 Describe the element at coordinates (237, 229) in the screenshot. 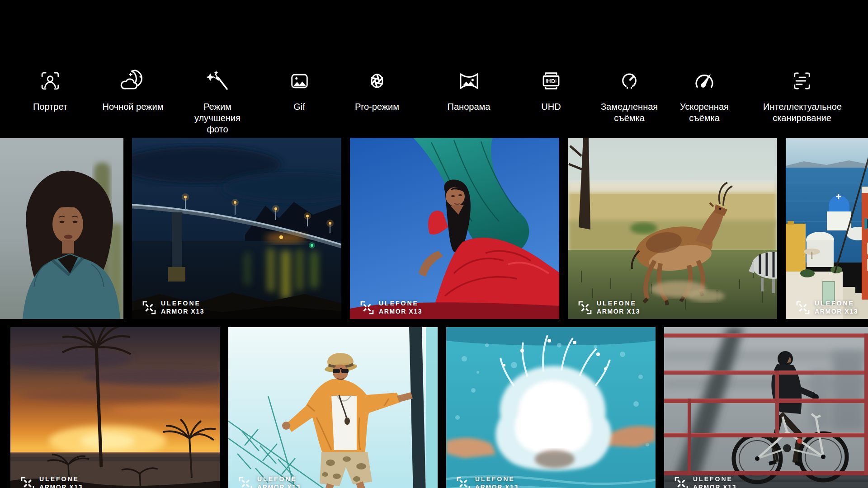

I see `night-bridge-photo` at that location.